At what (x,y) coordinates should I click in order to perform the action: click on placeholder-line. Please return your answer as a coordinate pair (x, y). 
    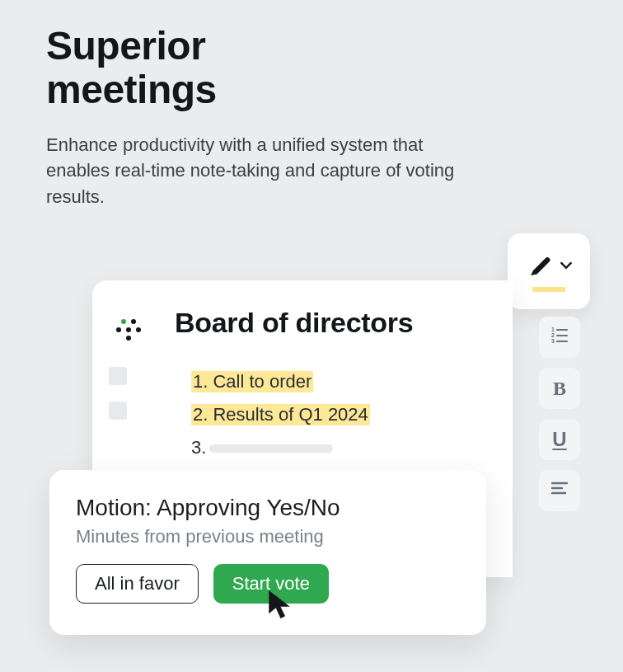
    Looking at the image, I should click on (271, 449).